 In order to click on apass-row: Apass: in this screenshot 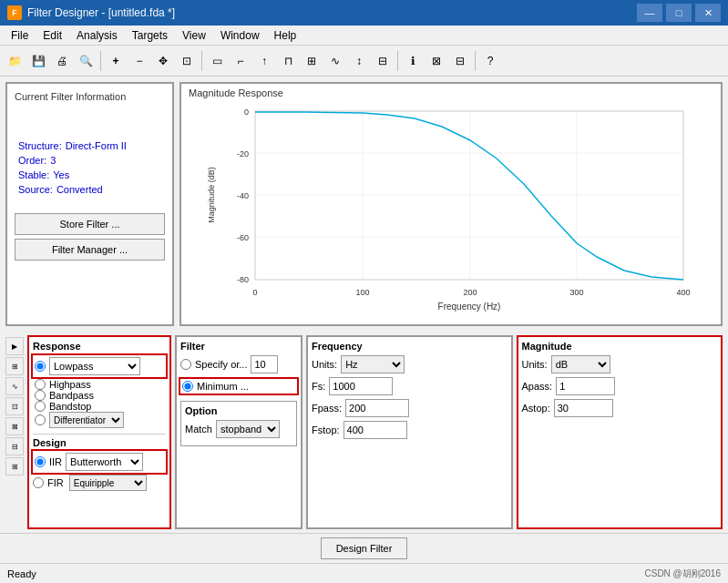, I will do `click(620, 386)`.